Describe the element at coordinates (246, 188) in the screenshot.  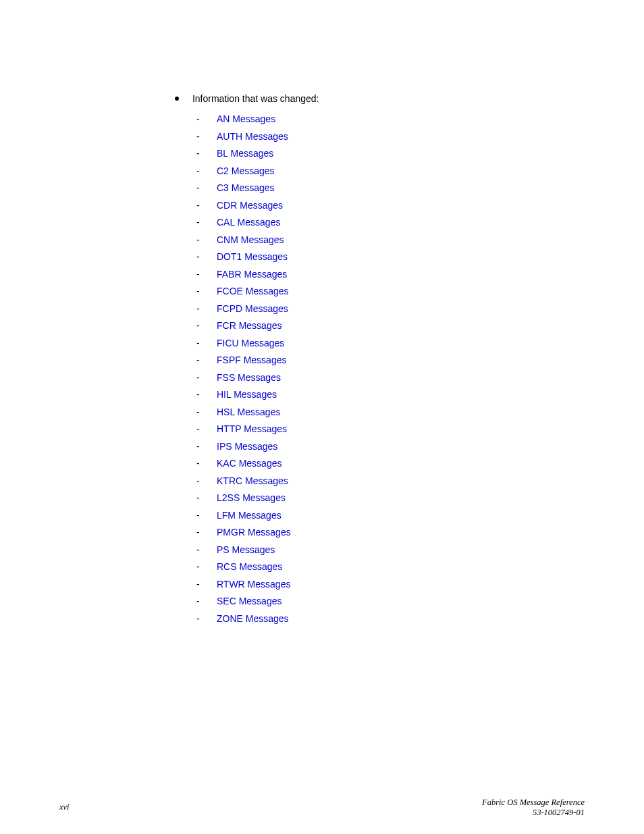
I see `message-link: C3 Messages` at that location.